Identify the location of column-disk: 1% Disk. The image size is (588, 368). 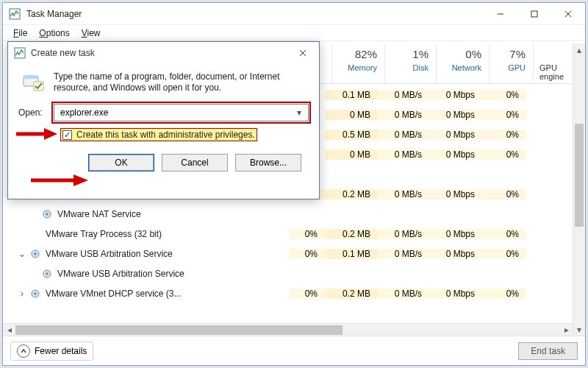
(411, 63).